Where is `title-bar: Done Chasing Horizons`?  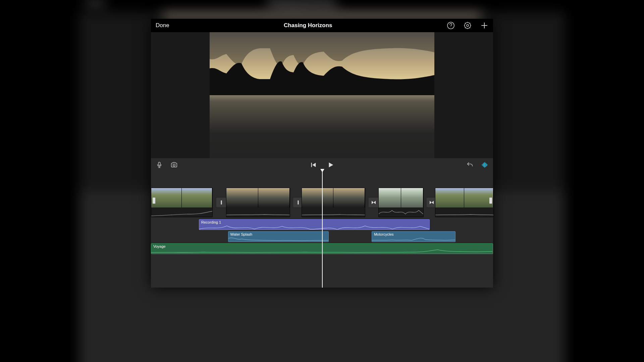 title-bar: Done Chasing Horizons is located at coordinates (322, 25).